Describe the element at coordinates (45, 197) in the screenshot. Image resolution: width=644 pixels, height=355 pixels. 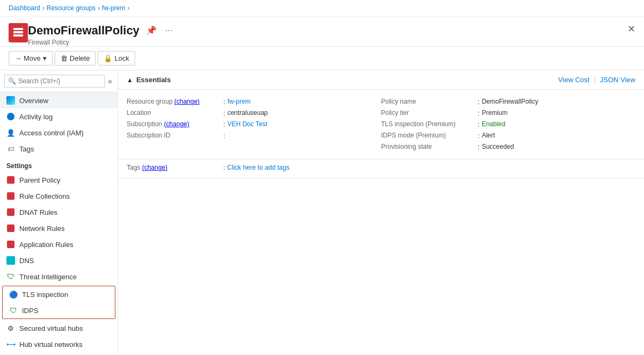
I see `sidebar-item-rule-collections-label: Rule Collections` at that location.